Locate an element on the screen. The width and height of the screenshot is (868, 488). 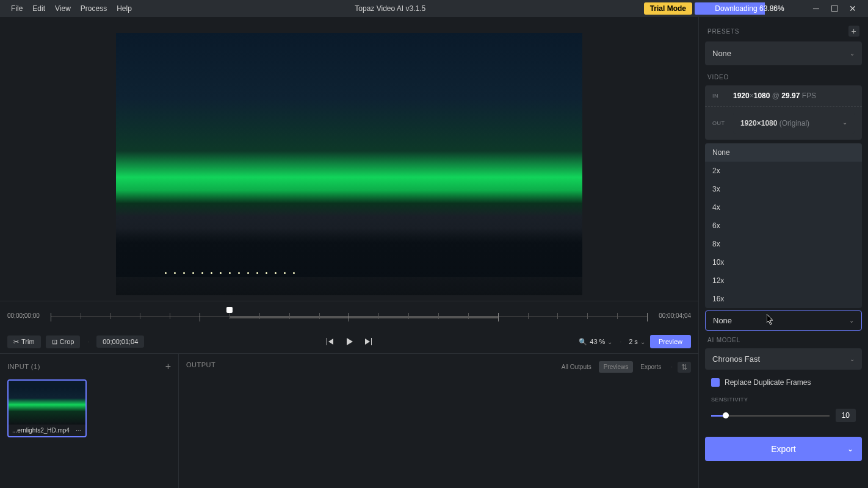
input-panel: INPUT (1) + ...ernlights2_HD.mp4⋯ is located at coordinates (89, 421).